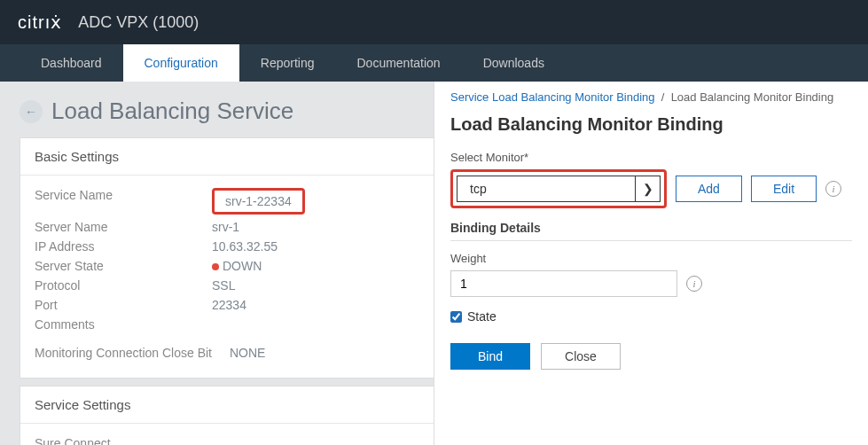 The image size is (868, 445). What do you see at coordinates (647, 189) in the screenshot?
I see `chevron-right-icon: ❯` at bounding box center [647, 189].